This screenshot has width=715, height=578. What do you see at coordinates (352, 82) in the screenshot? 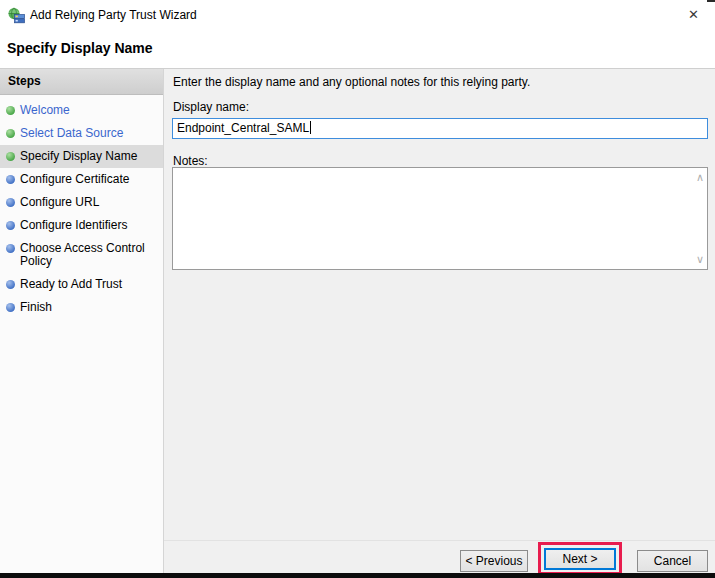
I see `intro-text: Enter the display name and any optional …` at bounding box center [352, 82].